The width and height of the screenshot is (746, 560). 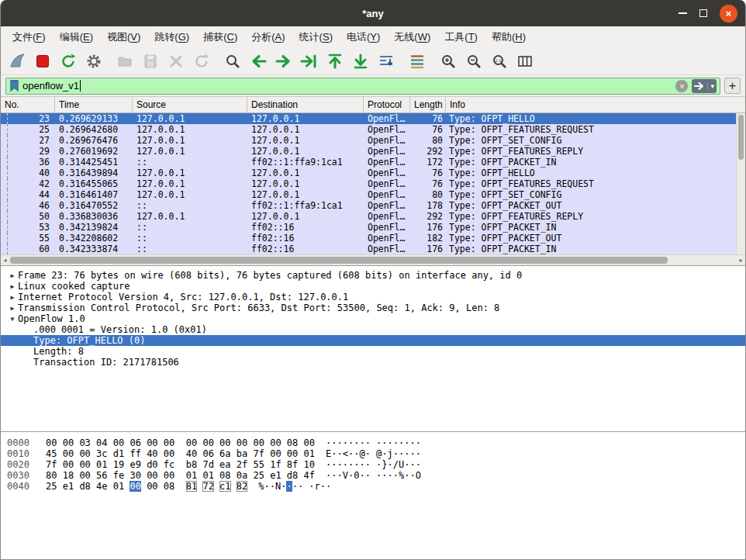 I want to click on column-header-source: Source, so click(x=190, y=105).